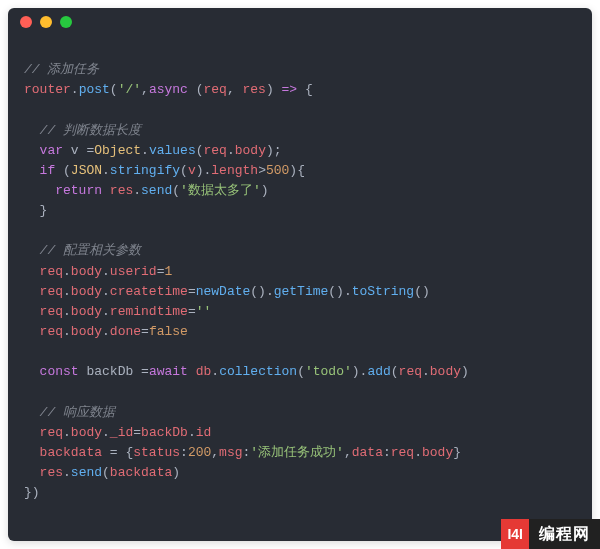 The image size is (600, 549). Describe the element at coordinates (145, 170) in the screenshot. I see `method: stringify` at that location.